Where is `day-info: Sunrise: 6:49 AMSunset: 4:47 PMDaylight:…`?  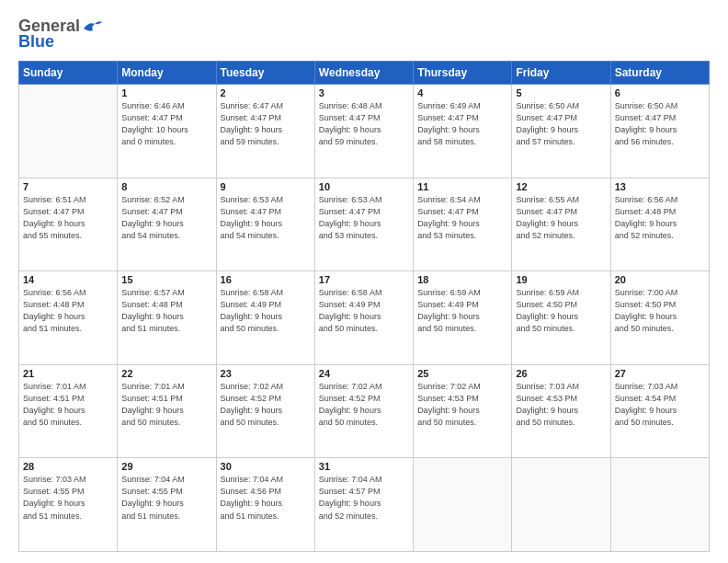 day-info: Sunrise: 6:49 AMSunset: 4:47 PMDaylight:… is located at coordinates (462, 124).